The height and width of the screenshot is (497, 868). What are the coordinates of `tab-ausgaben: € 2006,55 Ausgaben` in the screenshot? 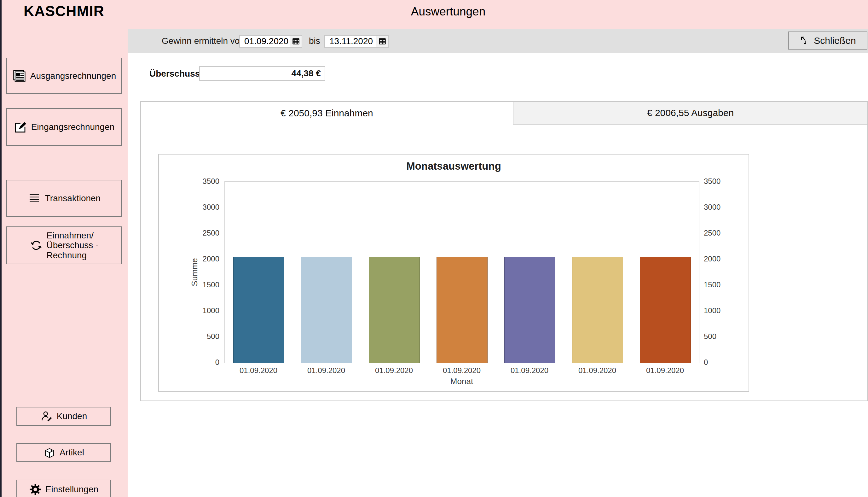 It's located at (690, 113).